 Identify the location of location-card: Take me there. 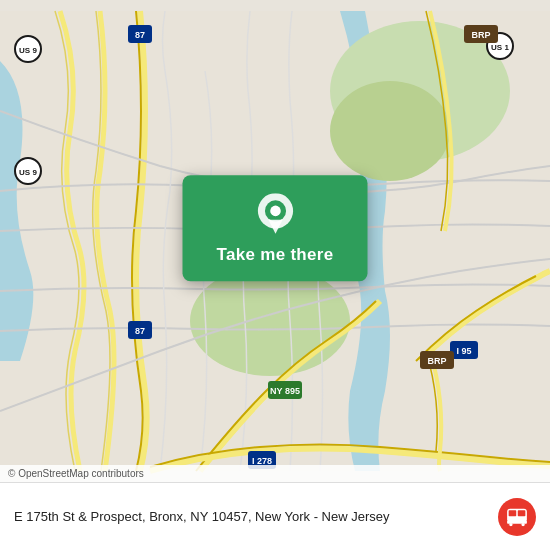
(276, 228).